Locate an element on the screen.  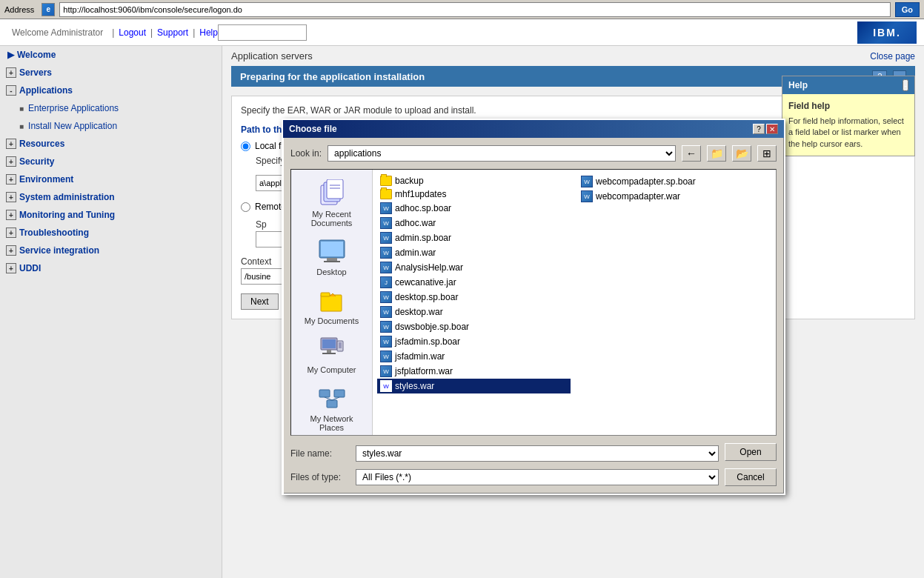
file-item-cewcanative-jar: J cewcanative.jar is located at coordinates (474, 282).